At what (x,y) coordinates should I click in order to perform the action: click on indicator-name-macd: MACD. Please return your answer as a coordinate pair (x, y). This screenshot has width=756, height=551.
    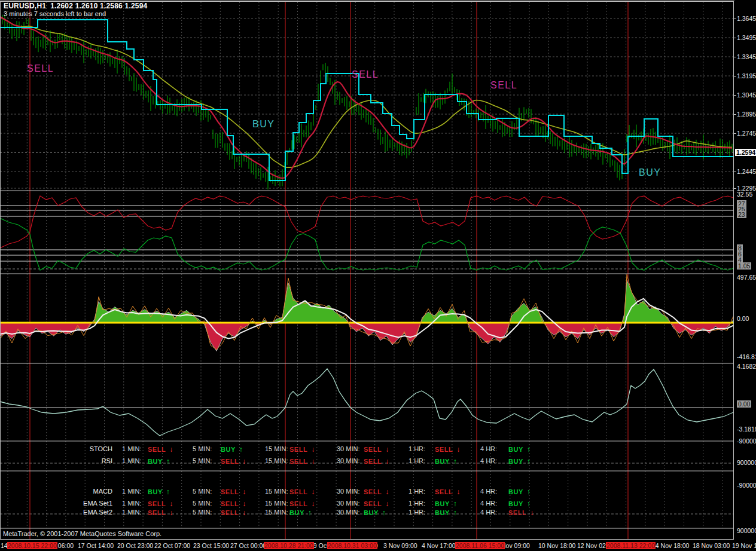
    Looking at the image, I should click on (80, 491).